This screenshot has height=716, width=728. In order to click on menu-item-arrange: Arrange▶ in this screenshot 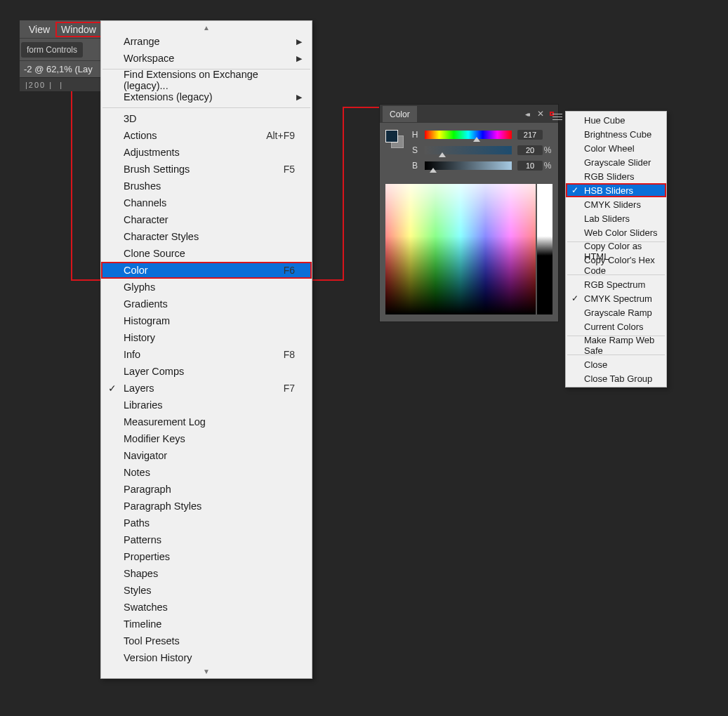, I will do `click(206, 41)`.